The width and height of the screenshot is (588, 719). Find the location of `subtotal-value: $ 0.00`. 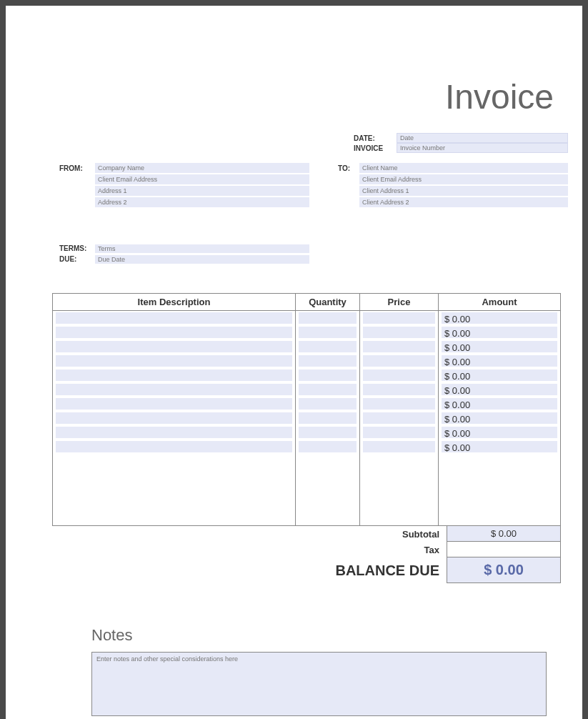

subtotal-value: $ 0.00 is located at coordinates (504, 534).